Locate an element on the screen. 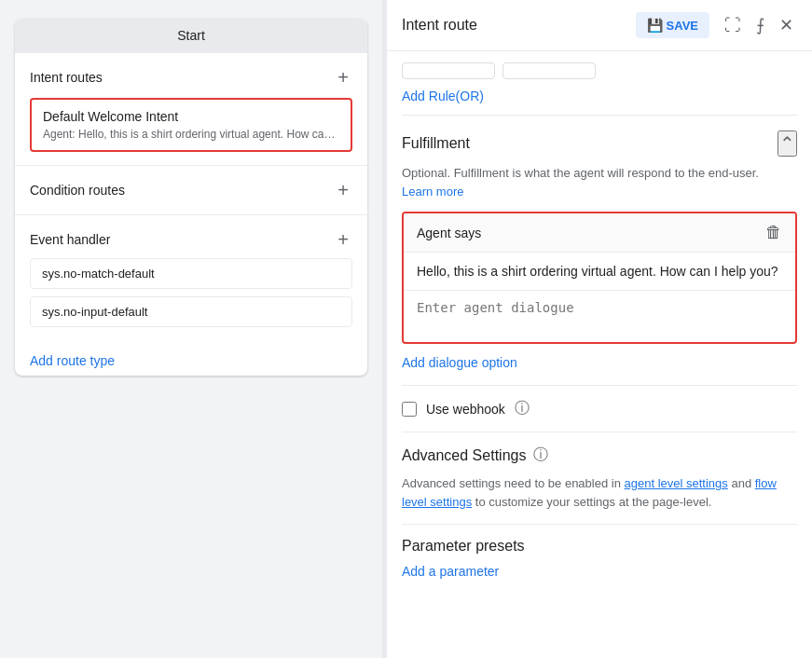 This screenshot has height=658, width=812. advanced-settings-title: Advanced Settings is located at coordinates (464, 456).